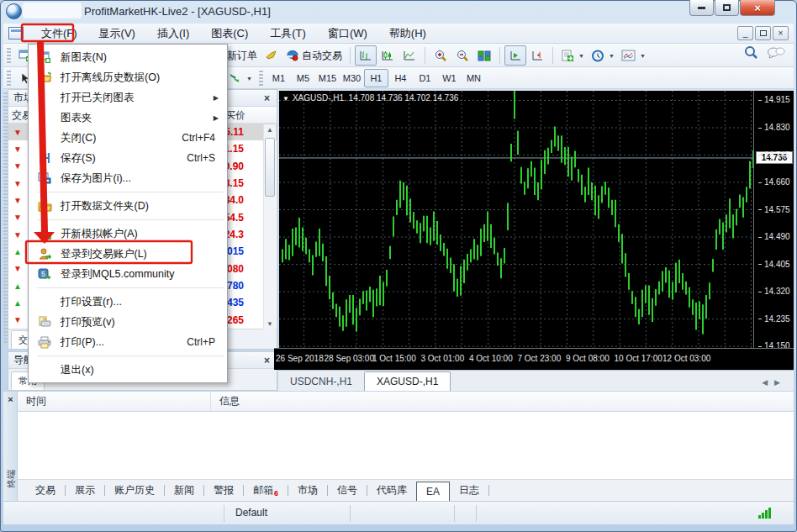 The height and width of the screenshot is (532, 797). Describe the element at coordinates (398, 34) in the screenshot. I see `menu-bar: 文件(F) 显示(V) 插入(I) 图表(C) 工具(T) 窗口(W) 帮助(H…` at that location.